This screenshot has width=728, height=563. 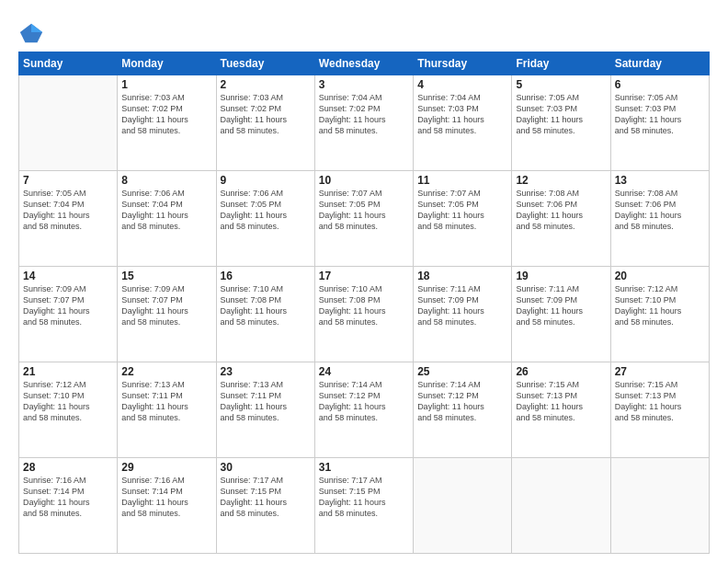 I want to click on day-info: Sunrise: 7:03 AM Sunset: 7:02 PM Dayligh…, so click(x=166, y=114).